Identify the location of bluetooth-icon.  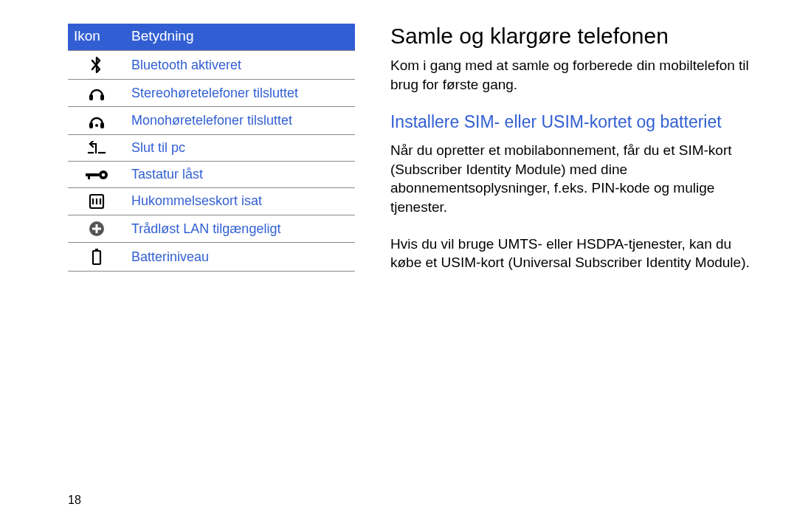
(97, 65).